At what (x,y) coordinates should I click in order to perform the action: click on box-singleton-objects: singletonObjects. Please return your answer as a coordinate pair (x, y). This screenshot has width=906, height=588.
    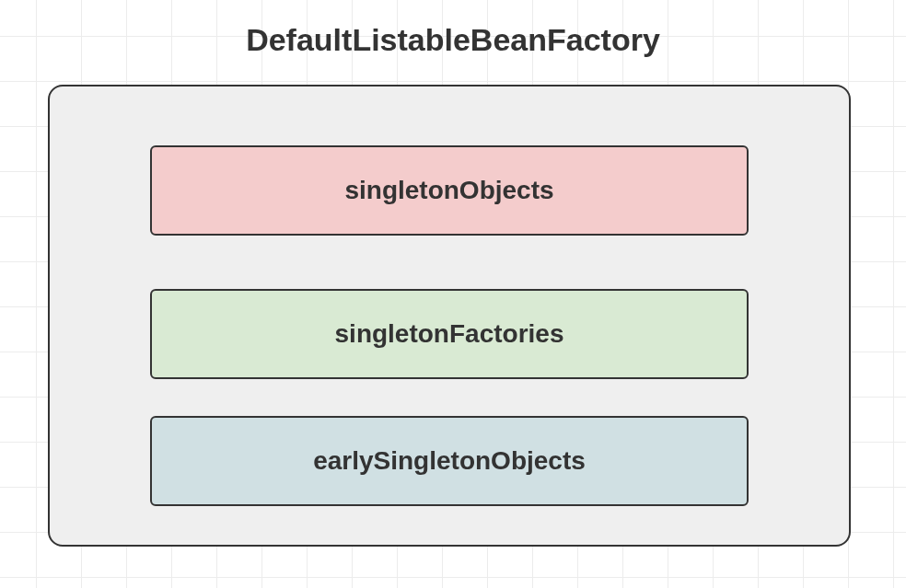
    Looking at the image, I should click on (449, 190).